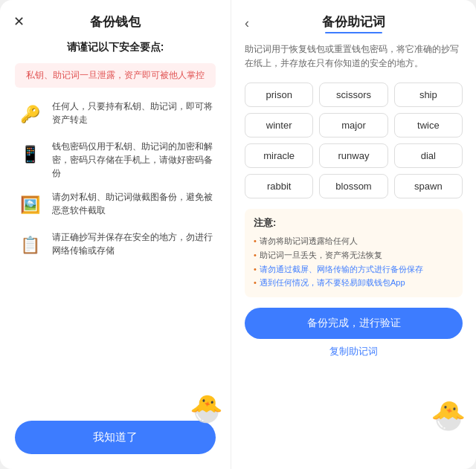 The width and height of the screenshot is (476, 469). Describe the element at coordinates (134, 204) in the screenshot. I see `left-item-text-2: 请勿对私钥、助记词做截图备份，避免被恶意软件截取` at that location.